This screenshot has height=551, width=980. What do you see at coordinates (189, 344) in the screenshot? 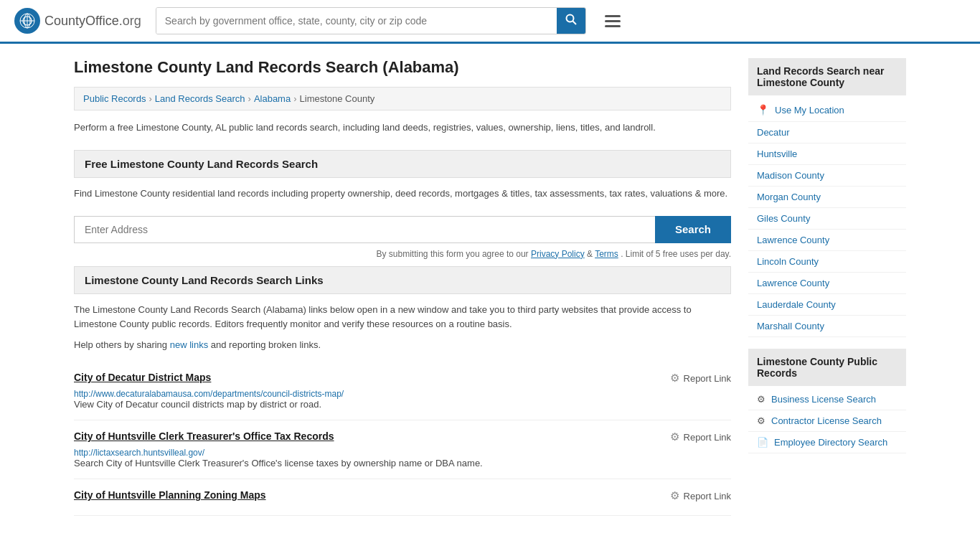
I see `new-links-link: new links` at bounding box center [189, 344].